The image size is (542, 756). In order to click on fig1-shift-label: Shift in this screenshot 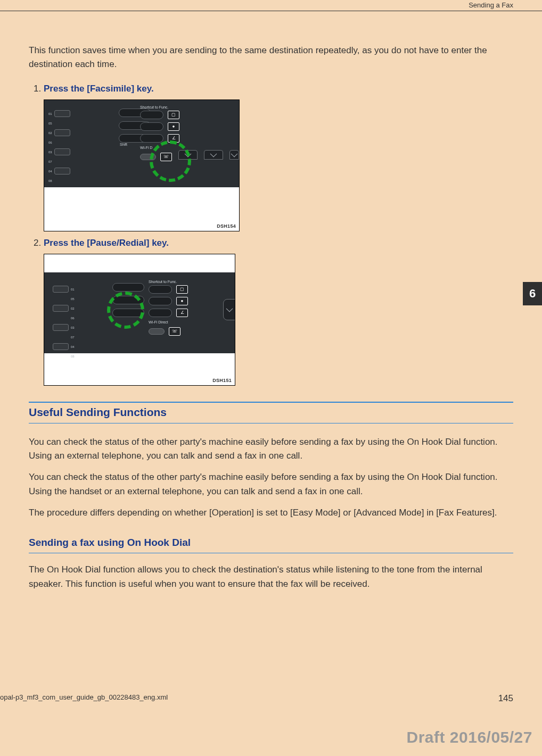, I will do `click(124, 145)`.